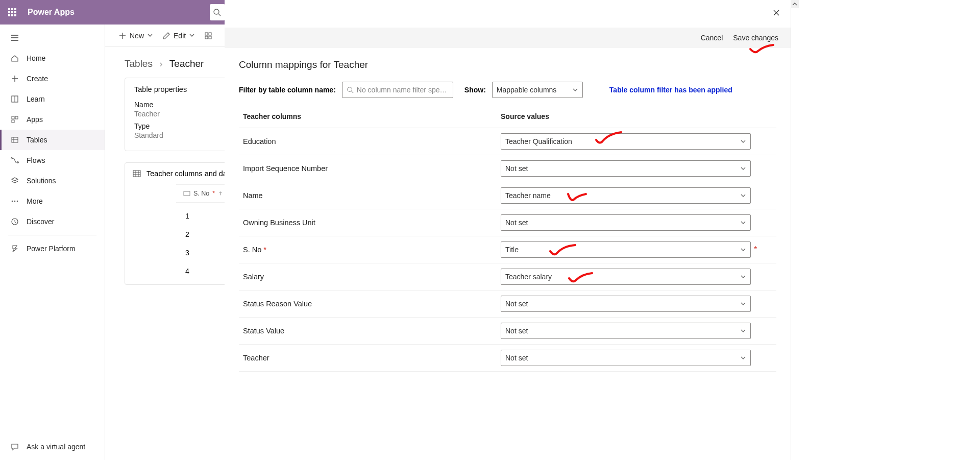  I want to click on source-value-dropdown: Teacher Qualification, so click(626, 141).